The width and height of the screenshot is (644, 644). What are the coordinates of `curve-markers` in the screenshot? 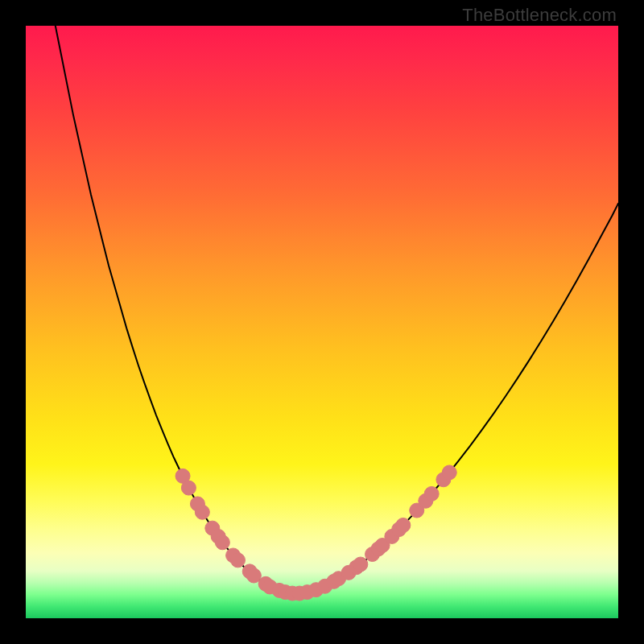 It's located at (316, 533).